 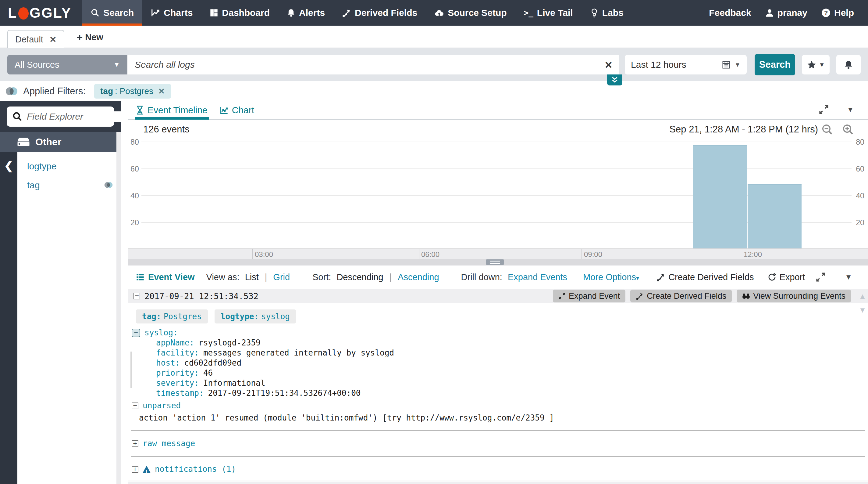 What do you see at coordinates (312, 13) in the screenshot?
I see `nav-label: Alerts` at bounding box center [312, 13].